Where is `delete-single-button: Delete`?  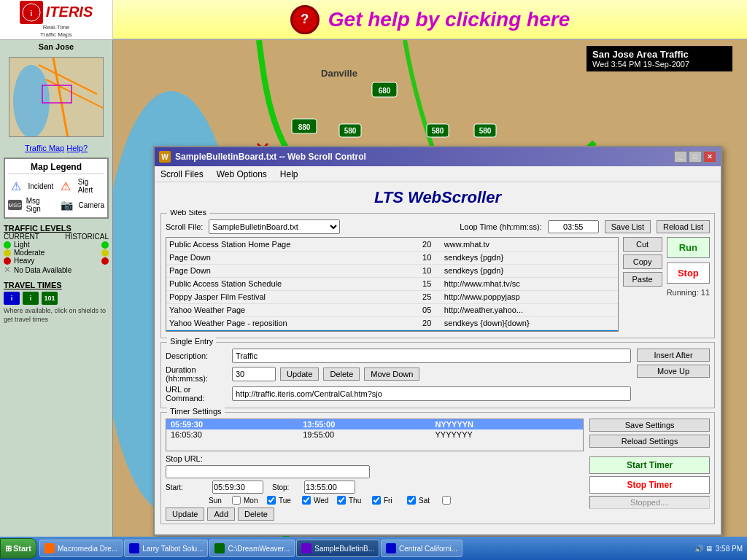
delete-single-button: Delete is located at coordinates (341, 374).